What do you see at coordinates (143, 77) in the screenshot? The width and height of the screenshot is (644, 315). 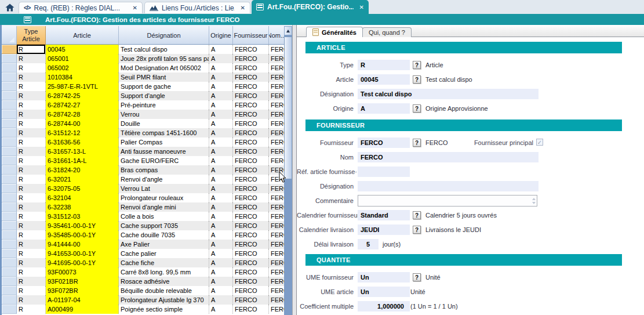 I see `table-row: R1010384Seuil PMR filantAFERCOFERCO` at bounding box center [143, 77].